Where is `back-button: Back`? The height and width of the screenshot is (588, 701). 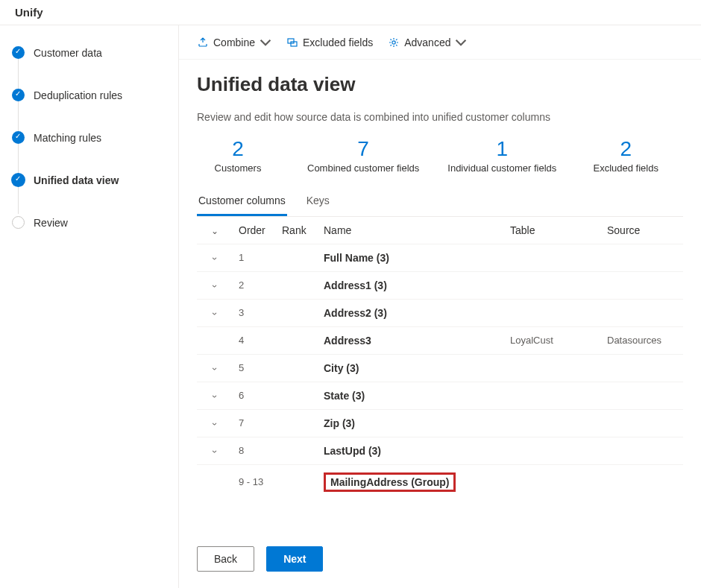 back-button: Back is located at coordinates (225, 559).